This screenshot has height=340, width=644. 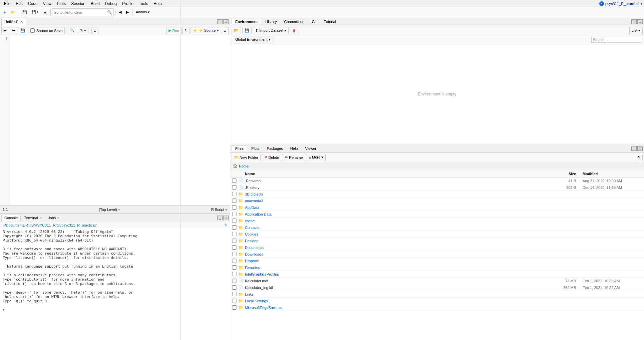 I want to click on open-file-button: 📁, so click(x=13, y=12).